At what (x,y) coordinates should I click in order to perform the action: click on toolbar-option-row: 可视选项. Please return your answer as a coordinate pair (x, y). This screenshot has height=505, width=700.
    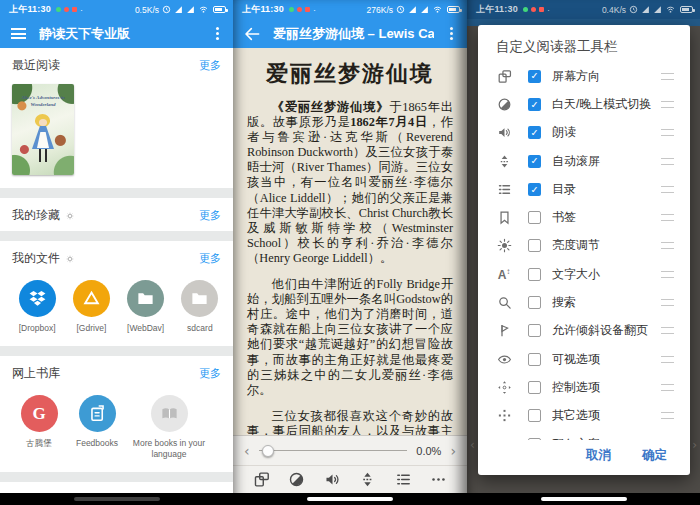
    Looking at the image, I should click on (586, 359).